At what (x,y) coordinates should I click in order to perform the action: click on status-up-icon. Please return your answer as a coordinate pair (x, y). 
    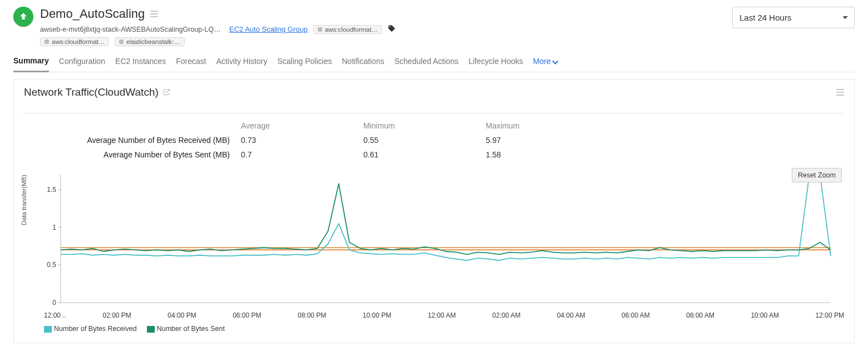
    Looking at the image, I should click on (23, 17).